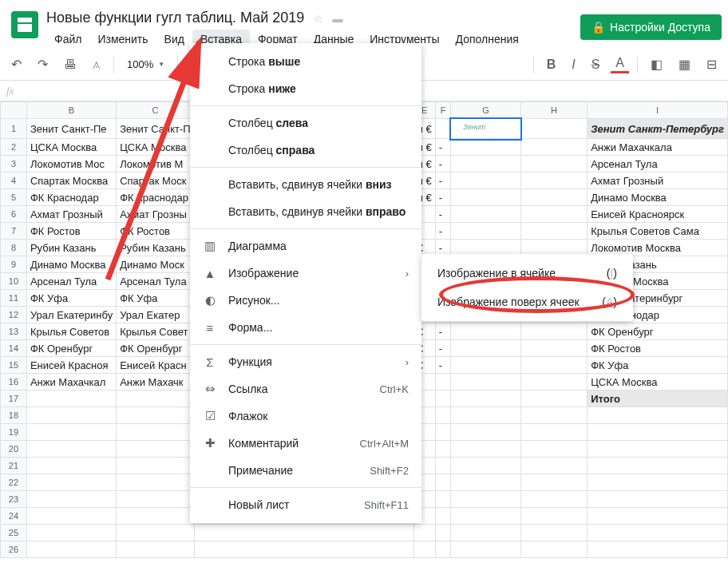  What do you see at coordinates (14, 449) in the screenshot?
I see `row-header: 20` at bounding box center [14, 449].